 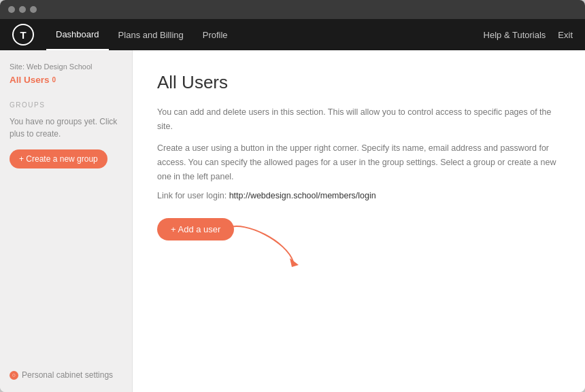 I want to click on add-user-button: + Add a user, so click(x=196, y=230).